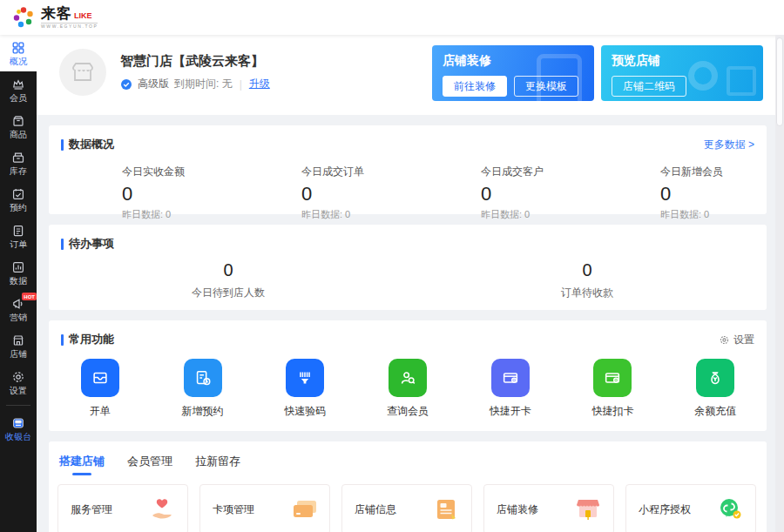  I want to click on inventory-icon, so click(18, 158).